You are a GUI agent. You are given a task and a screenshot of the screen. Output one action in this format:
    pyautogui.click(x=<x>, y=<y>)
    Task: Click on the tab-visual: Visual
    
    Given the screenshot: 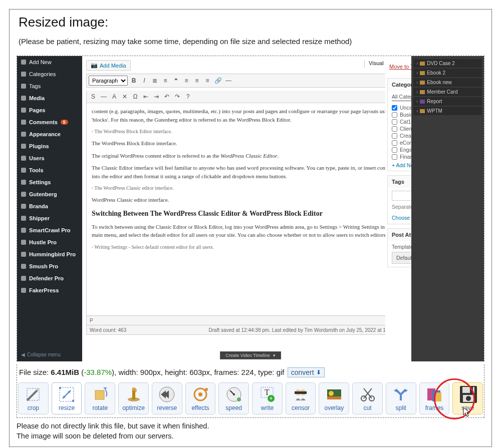 What is the action you would take?
    pyautogui.click(x=376, y=64)
    